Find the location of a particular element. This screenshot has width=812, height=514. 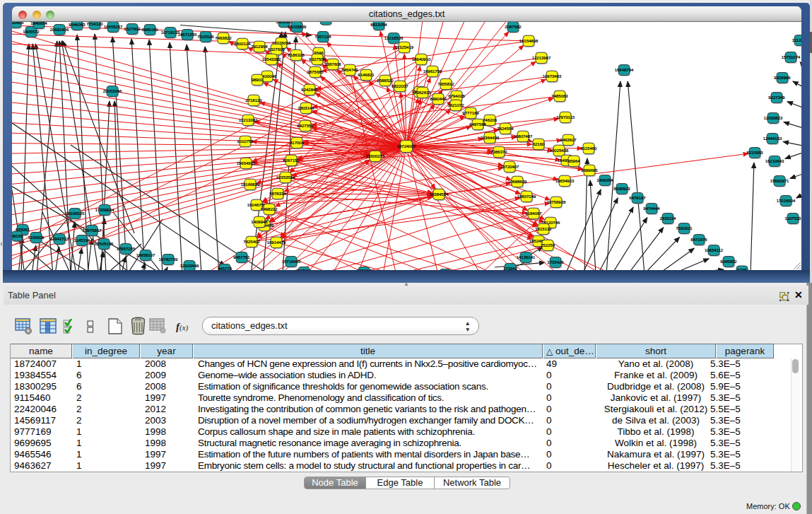

svg-text: 10807487 is located at coordinates (523, 136).